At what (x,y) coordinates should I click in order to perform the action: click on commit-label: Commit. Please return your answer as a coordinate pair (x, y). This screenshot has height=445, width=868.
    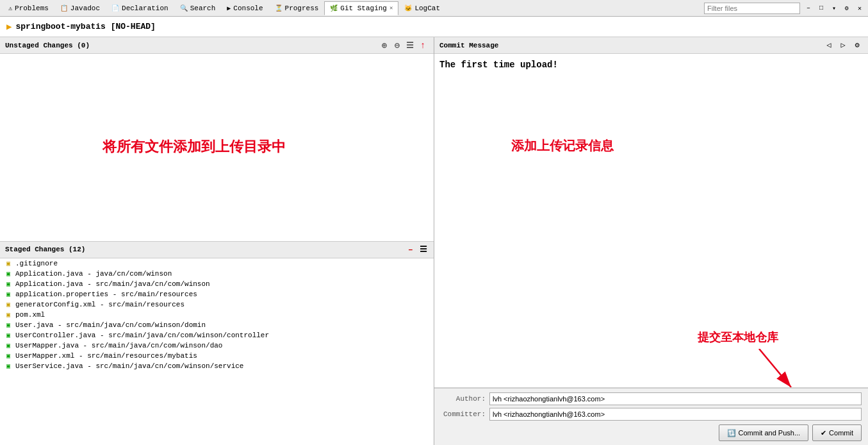
    Looking at the image, I should click on (841, 433).